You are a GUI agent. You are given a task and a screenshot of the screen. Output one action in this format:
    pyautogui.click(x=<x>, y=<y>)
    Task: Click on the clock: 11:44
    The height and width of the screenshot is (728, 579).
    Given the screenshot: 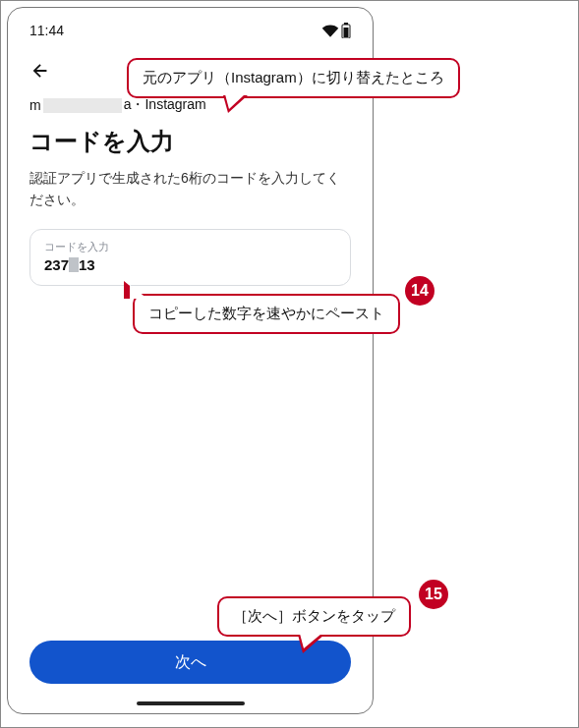 What is the action you would take?
    pyautogui.click(x=47, y=30)
    